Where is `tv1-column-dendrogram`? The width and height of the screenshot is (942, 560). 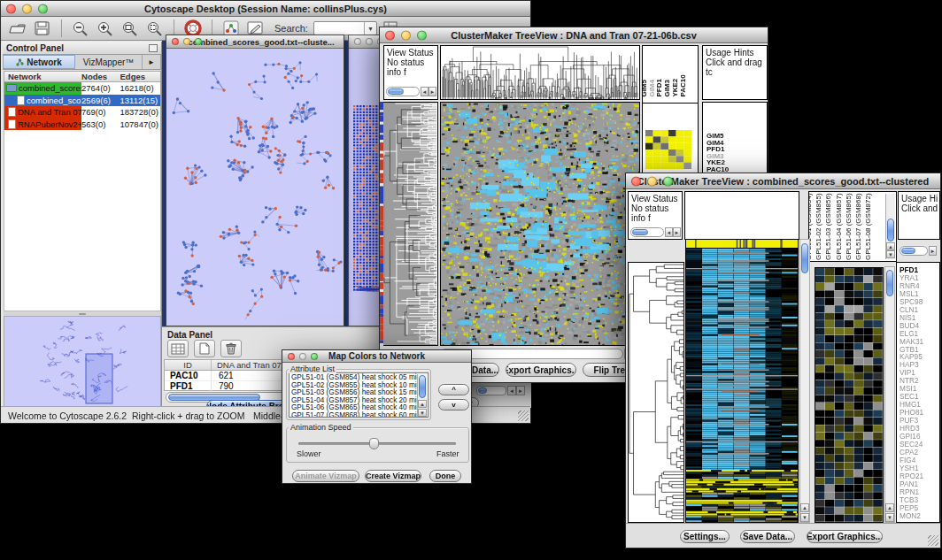
tv1-column-dendrogram is located at coordinates (540, 73).